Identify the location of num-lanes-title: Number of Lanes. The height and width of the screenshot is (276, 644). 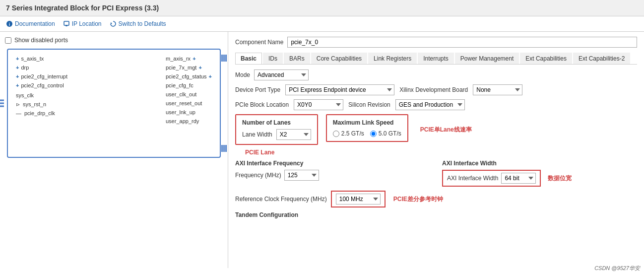
(277, 123).